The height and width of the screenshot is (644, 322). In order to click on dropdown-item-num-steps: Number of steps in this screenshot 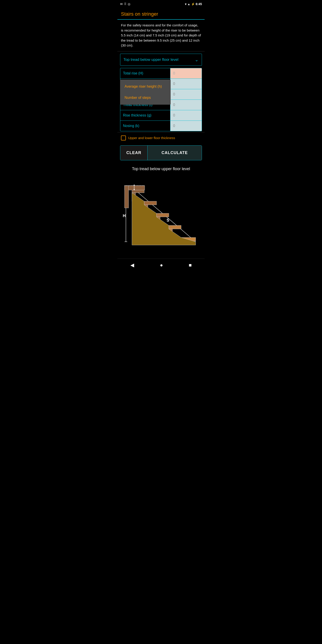, I will do `click(145, 98)`.